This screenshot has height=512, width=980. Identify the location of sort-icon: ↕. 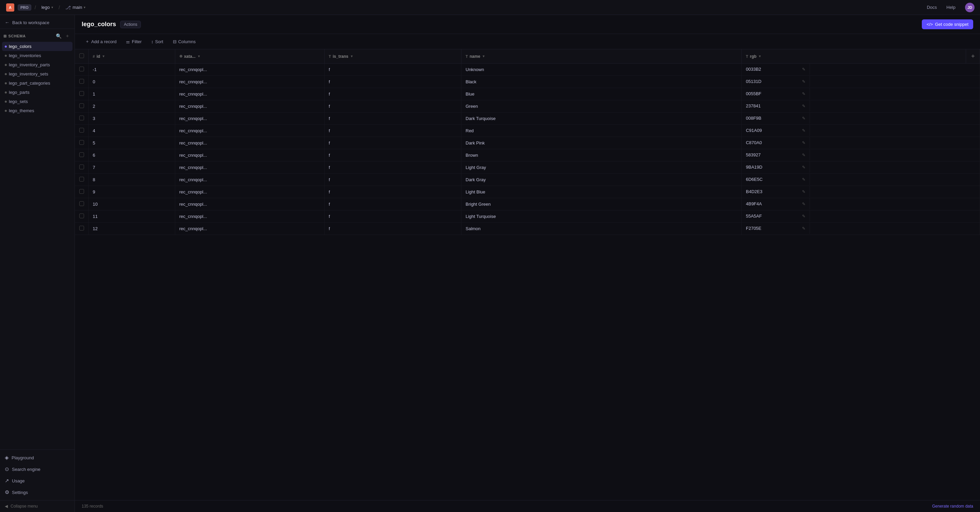
(152, 42).